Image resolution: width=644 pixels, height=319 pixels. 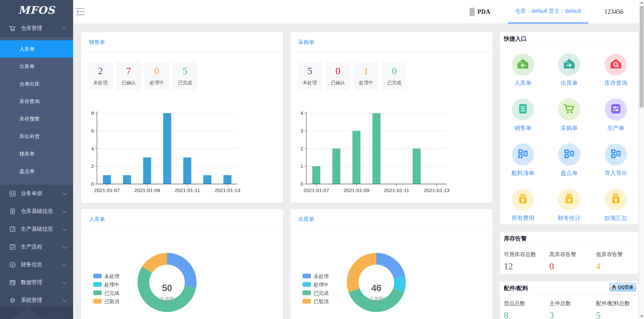 What do you see at coordinates (37, 101) in the screenshot?
I see `submenu-item-inventory-query: 库存查询` at bounding box center [37, 101].